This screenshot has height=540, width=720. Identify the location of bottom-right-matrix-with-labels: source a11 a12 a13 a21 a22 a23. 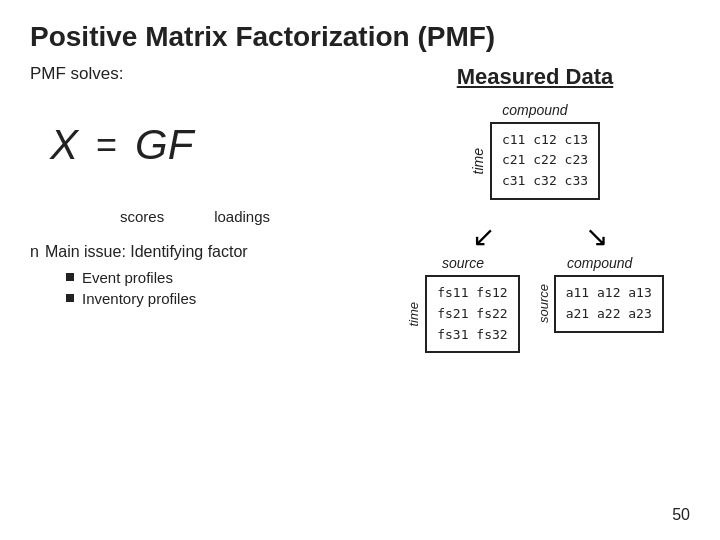
(600, 304).